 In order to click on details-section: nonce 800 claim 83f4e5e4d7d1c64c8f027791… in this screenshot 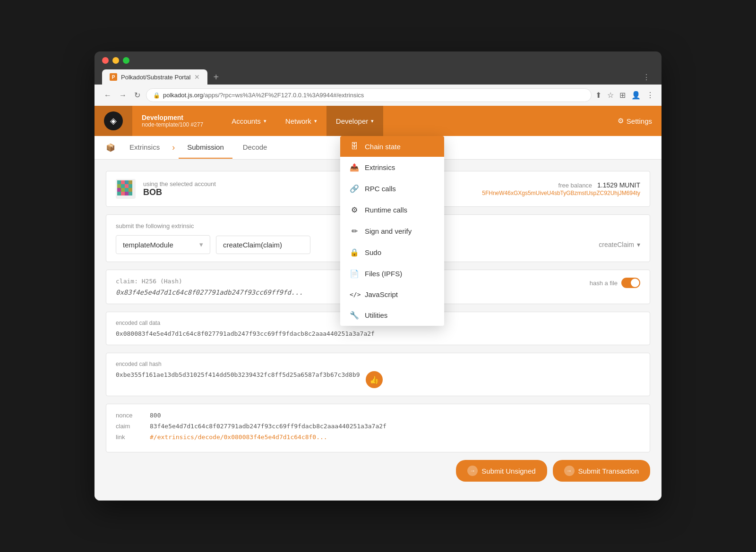, I will do `click(378, 428)`.